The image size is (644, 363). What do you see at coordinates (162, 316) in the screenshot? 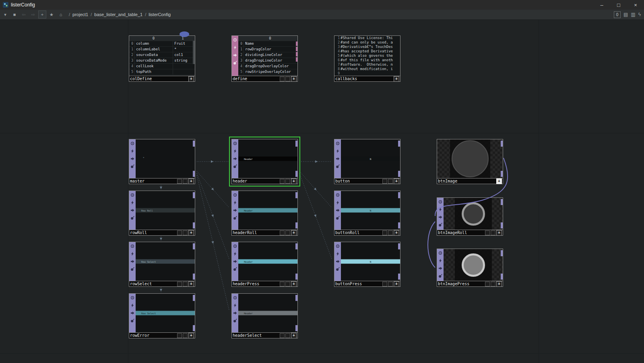
I see `node-rowError: Row SelectrowError+` at bounding box center [162, 316].